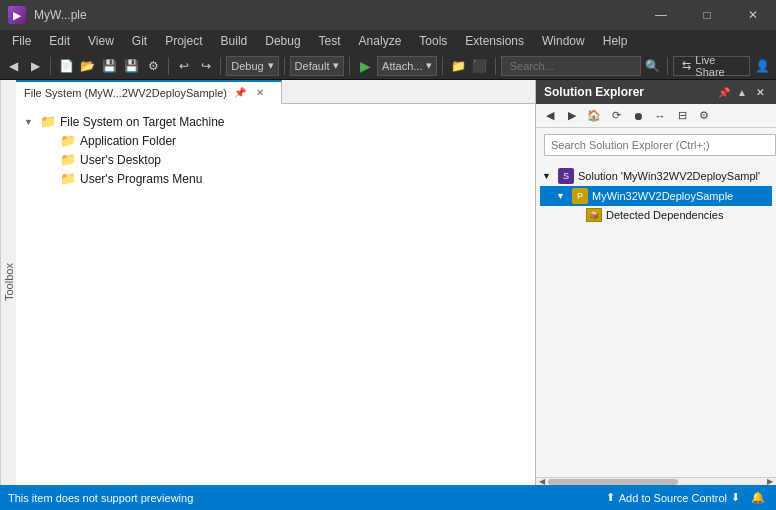  Describe the element at coordinates (613, 482) in the screenshot. I see `scrollbar-thumb` at that location.